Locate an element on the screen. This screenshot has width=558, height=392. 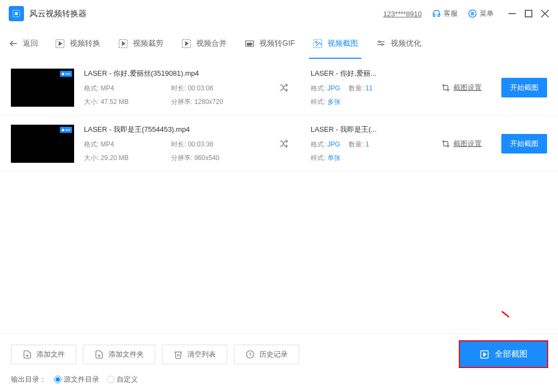
app-logo is located at coordinates (16, 14).